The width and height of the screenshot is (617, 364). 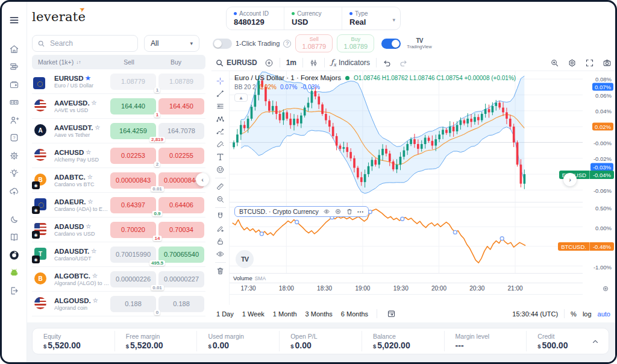 I want to click on interval-button: 1m, so click(x=292, y=63).